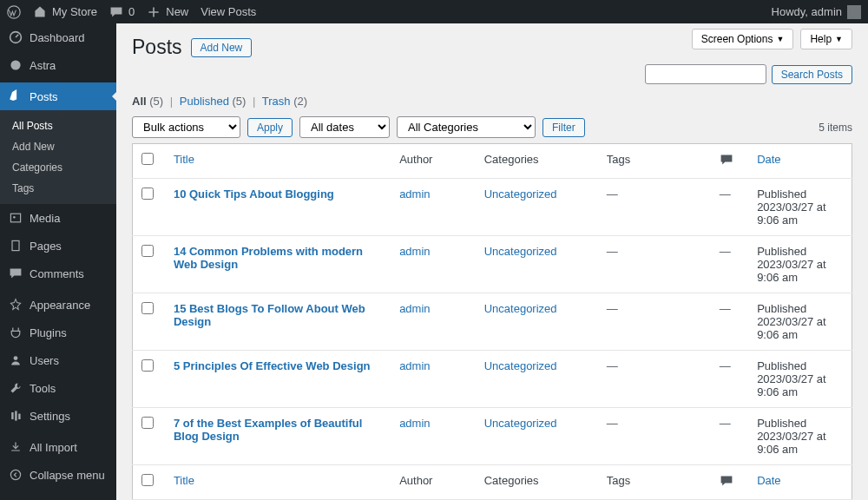 This screenshot has height=500, width=868. What do you see at coordinates (14, 12) in the screenshot?
I see `wp-logo` at bounding box center [14, 12].